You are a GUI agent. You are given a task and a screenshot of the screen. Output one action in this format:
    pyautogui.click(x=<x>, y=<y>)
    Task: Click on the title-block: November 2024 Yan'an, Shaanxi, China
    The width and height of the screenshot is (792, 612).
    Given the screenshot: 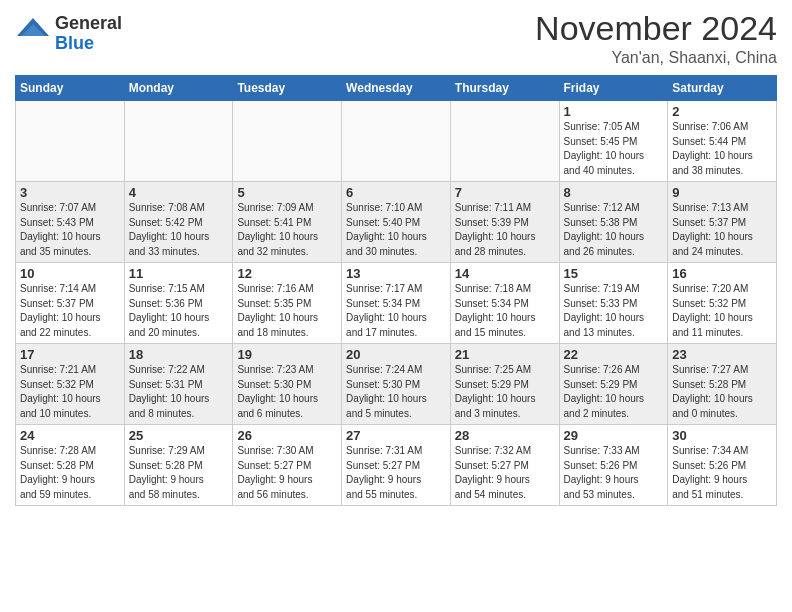 What is the action you would take?
    pyautogui.click(x=656, y=38)
    